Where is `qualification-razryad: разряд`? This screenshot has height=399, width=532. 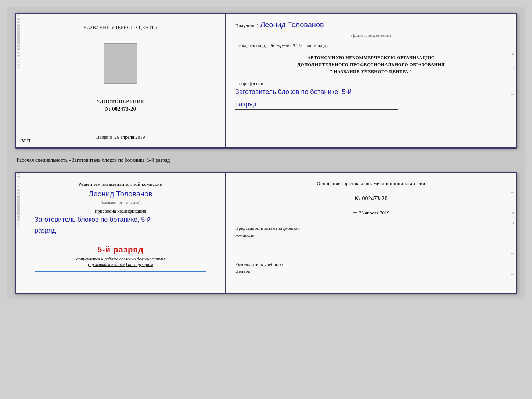 qualification-razryad: разряд is located at coordinates (121, 232).